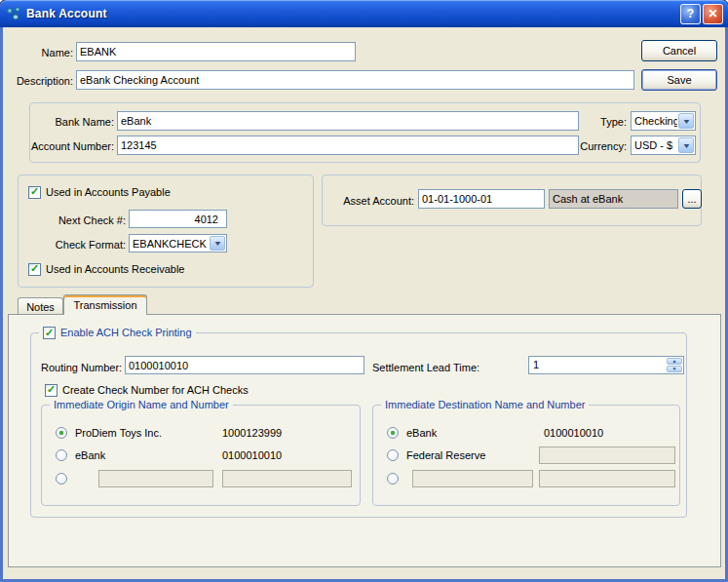  What do you see at coordinates (108, 192) in the screenshot?
I see `used-in-ap-label: Used in Accounts Payable` at bounding box center [108, 192].